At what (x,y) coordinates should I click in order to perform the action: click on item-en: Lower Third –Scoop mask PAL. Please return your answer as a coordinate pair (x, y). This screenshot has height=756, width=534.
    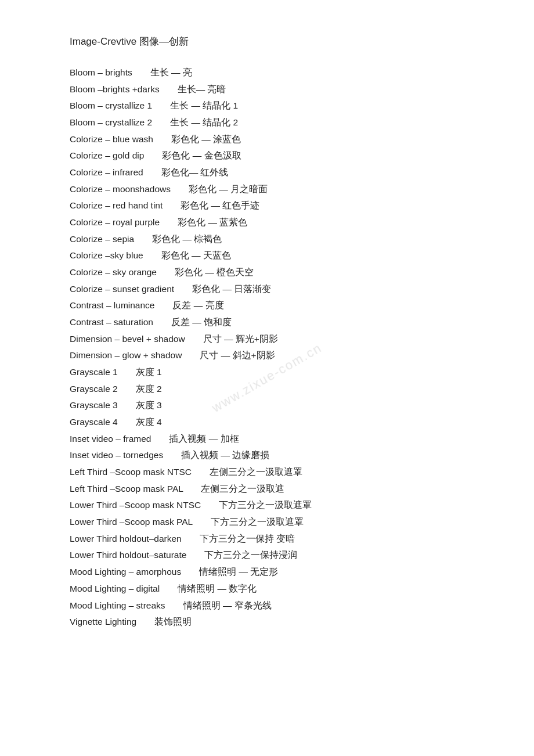
    Looking at the image, I should click on (131, 521).